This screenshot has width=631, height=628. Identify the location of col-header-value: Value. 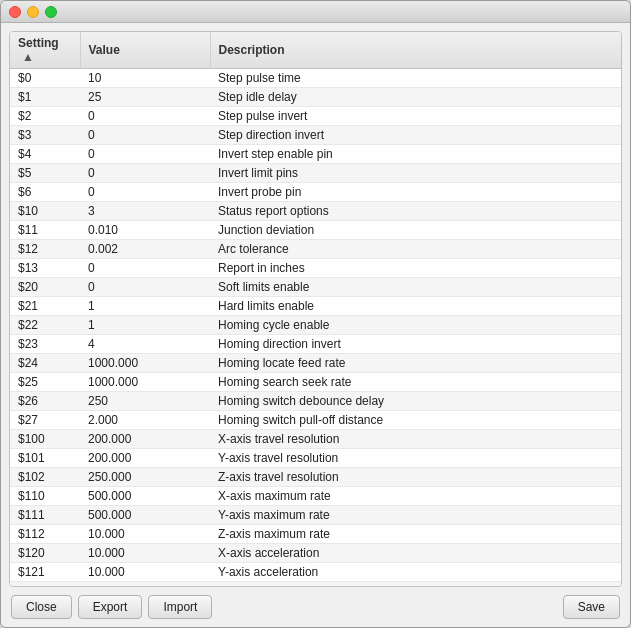
(145, 50).